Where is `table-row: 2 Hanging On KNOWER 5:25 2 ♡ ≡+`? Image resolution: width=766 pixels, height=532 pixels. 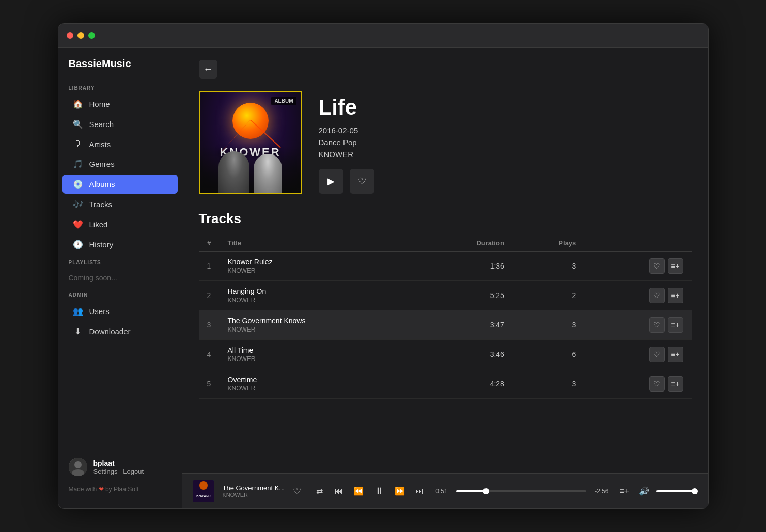
table-row: 2 Hanging On KNOWER 5:25 2 ♡ ≡+ is located at coordinates (445, 295).